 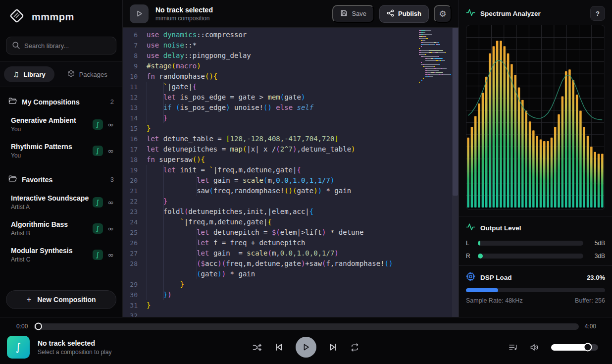 What do you see at coordinates (303, 212) in the screenshot?
I see `line-content: foldl(detunepitches,init,|elem,acc|{` at bounding box center [303, 212].